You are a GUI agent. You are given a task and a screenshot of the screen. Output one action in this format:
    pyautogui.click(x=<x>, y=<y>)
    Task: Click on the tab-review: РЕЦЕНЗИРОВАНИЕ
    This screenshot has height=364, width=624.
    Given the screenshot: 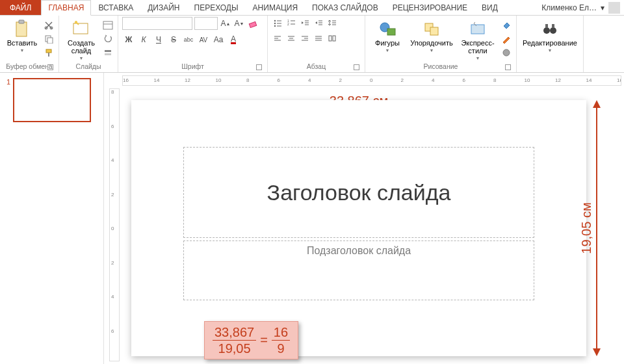 What is the action you would take?
    pyautogui.click(x=430, y=8)
    